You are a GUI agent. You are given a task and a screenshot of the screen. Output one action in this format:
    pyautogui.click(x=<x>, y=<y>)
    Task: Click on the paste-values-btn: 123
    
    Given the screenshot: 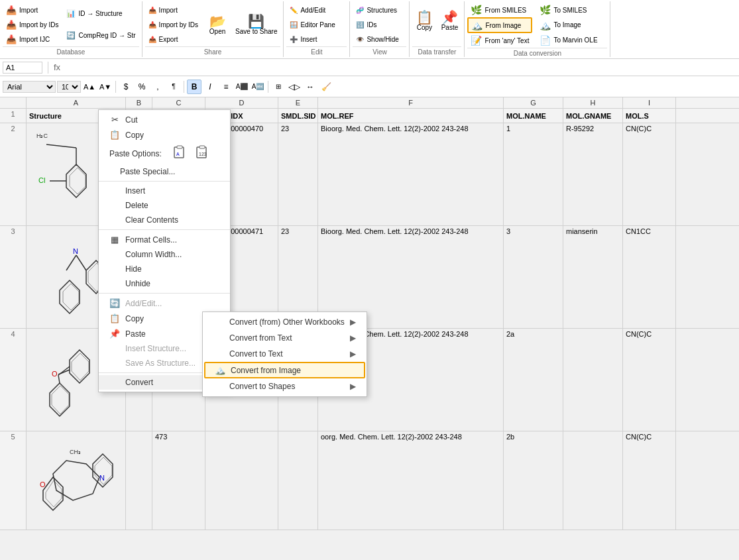 What is the action you would take?
    pyautogui.click(x=202, y=154)
    